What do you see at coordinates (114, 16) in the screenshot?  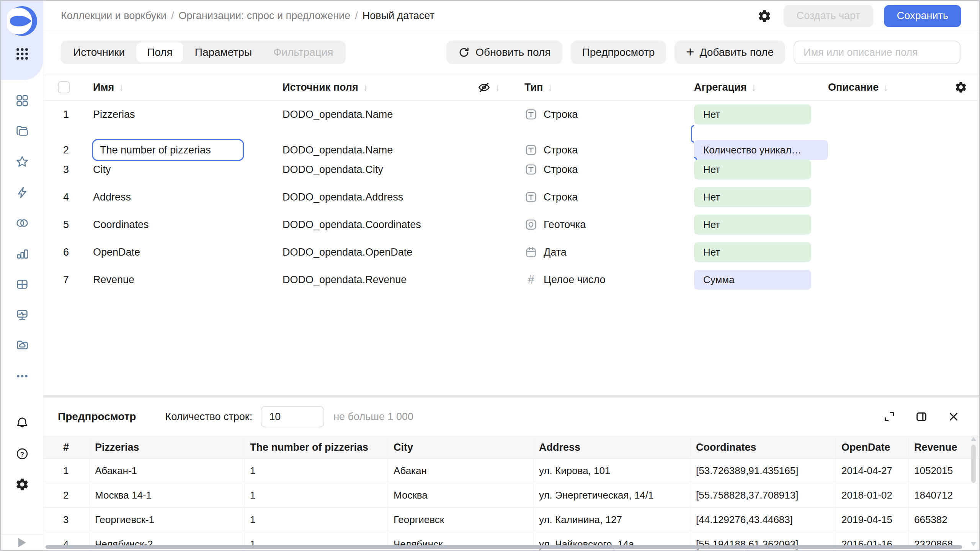 I see `breadcrumb-collections: Коллекции и воркбуки` at bounding box center [114, 16].